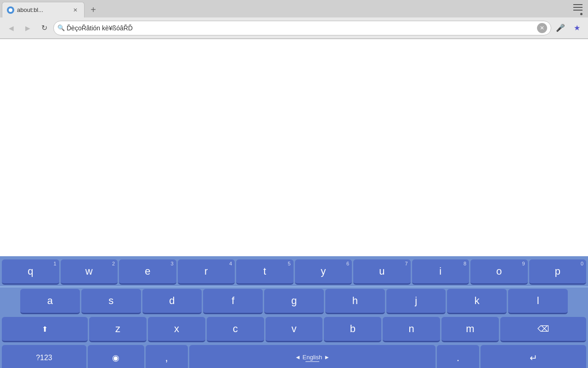 Image resolution: width=588 pixels, height=368 pixels. Describe the element at coordinates (353, 329) in the screenshot. I see `key-b: b` at that location.